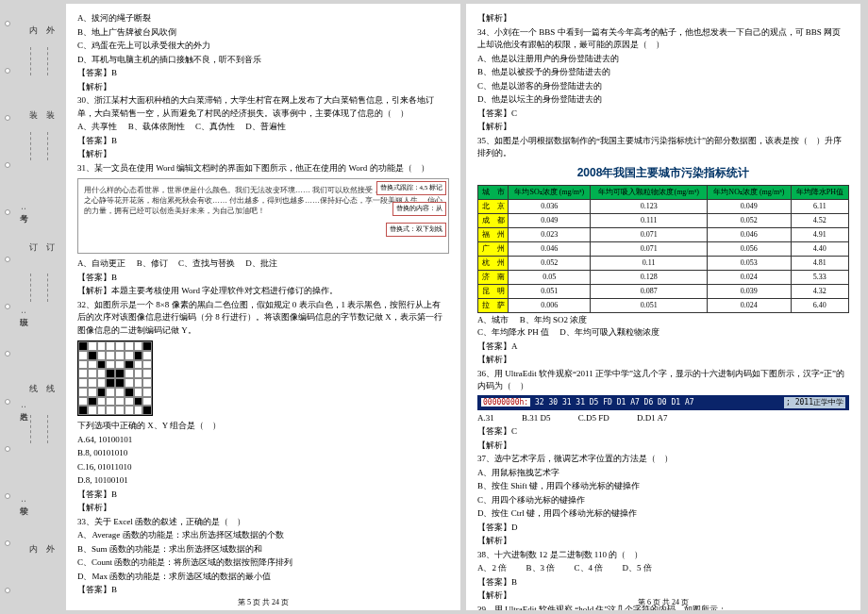  What do you see at coordinates (263, 127) in the screenshot?
I see `q30-opts: A、共享性 B、载体依附性 C、真伪性 D、普遍性` at bounding box center [263, 127].